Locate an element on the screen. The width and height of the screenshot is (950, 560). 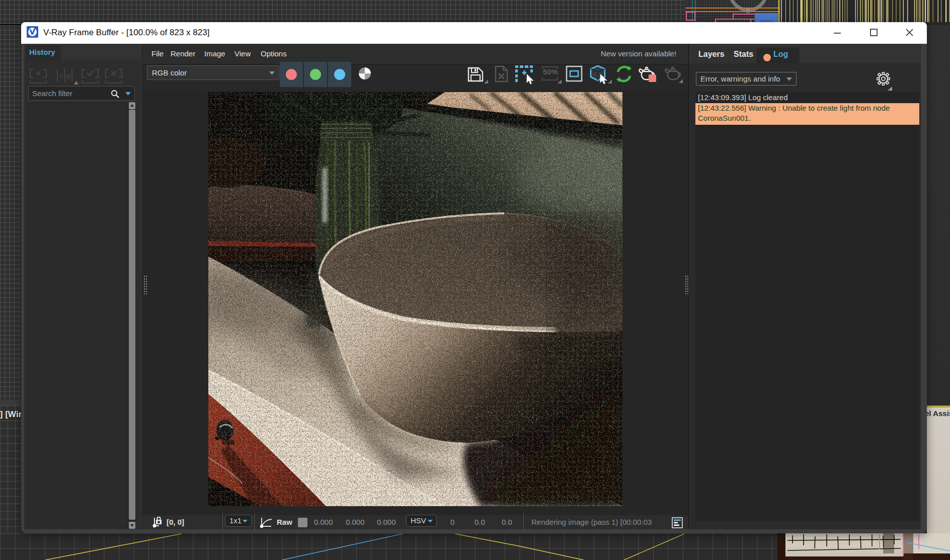
svg-text: 50% is located at coordinates (550, 71).